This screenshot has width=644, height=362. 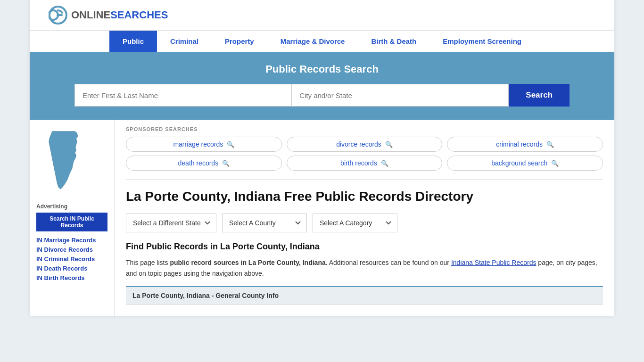 What do you see at coordinates (72, 222) in the screenshot?
I see `search-in-button: Search IN Public Records` at bounding box center [72, 222].